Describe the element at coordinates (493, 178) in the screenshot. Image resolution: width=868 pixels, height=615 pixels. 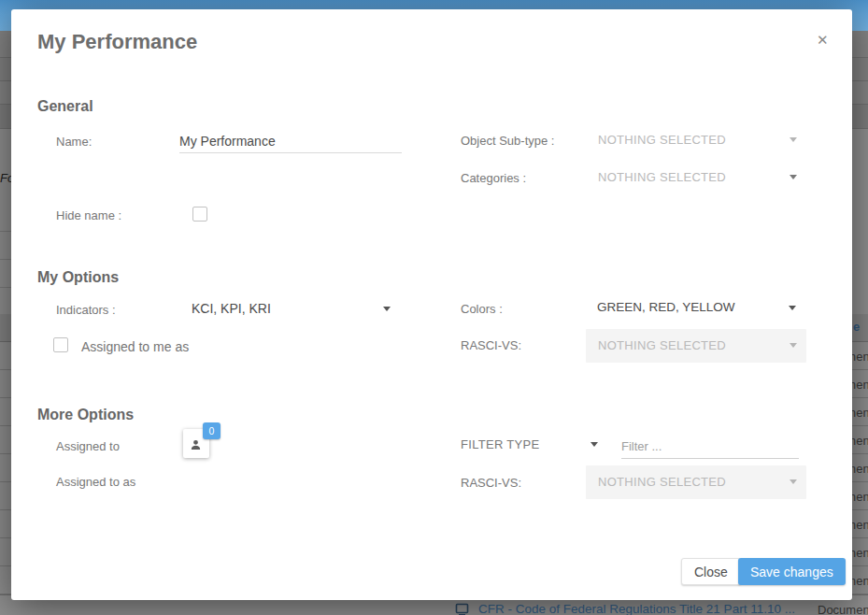
I see `categories-label: Categories :` at that location.